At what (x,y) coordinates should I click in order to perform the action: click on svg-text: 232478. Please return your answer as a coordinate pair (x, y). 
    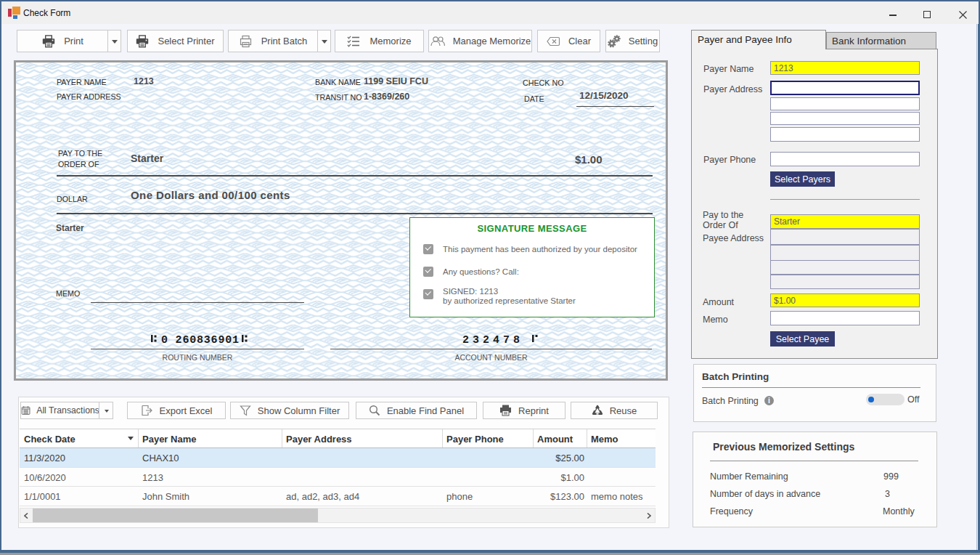
    Looking at the image, I should click on (493, 339).